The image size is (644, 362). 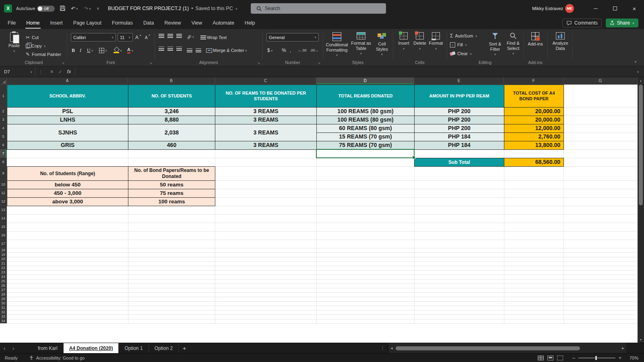 What do you see at coordinates (190, 37) in the screenshot?
I see `orientation-button: ab∨` at bounding box center [190, 37].